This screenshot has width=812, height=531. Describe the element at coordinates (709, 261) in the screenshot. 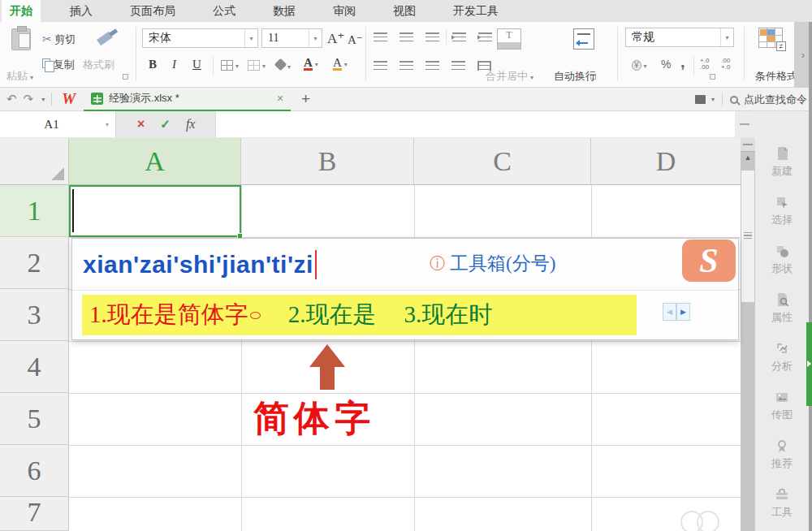

I see `sogou-logo: S` at that location.